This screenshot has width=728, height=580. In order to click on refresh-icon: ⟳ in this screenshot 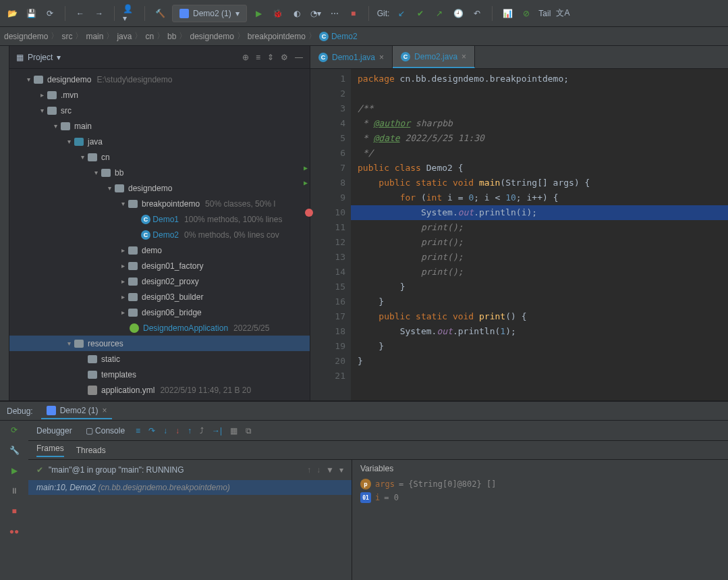, I will do `click(50, 14)`.